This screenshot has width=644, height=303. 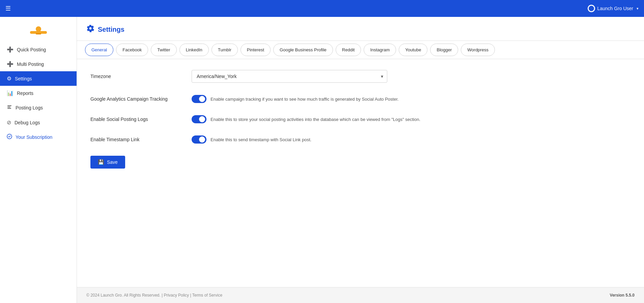 What do you see at coordinates (360, 29) in the screenshot?
I see `settings-header: Settings` at bounding box center [360, 29].